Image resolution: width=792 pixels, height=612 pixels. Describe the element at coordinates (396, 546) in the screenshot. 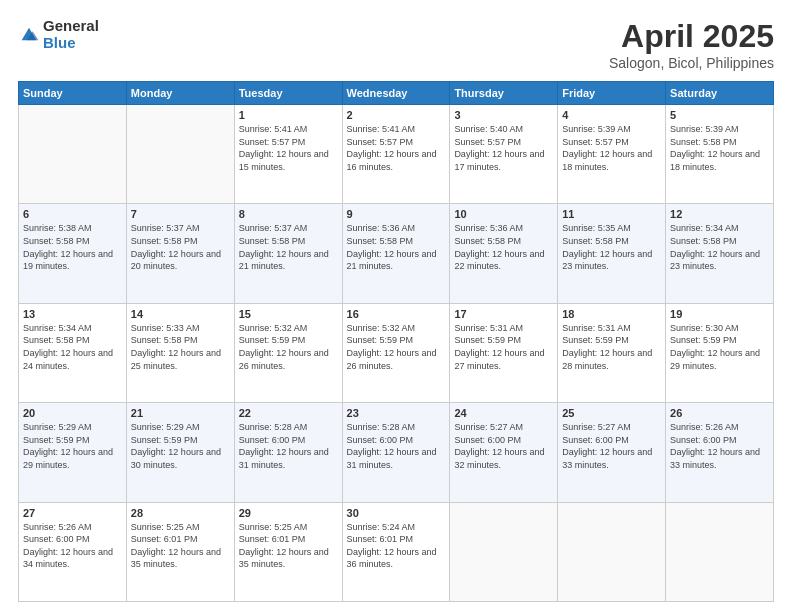

I see `day-info: Sunrise: 5:24 AMSunset: 6:01 PMDaylight:…` at that location.